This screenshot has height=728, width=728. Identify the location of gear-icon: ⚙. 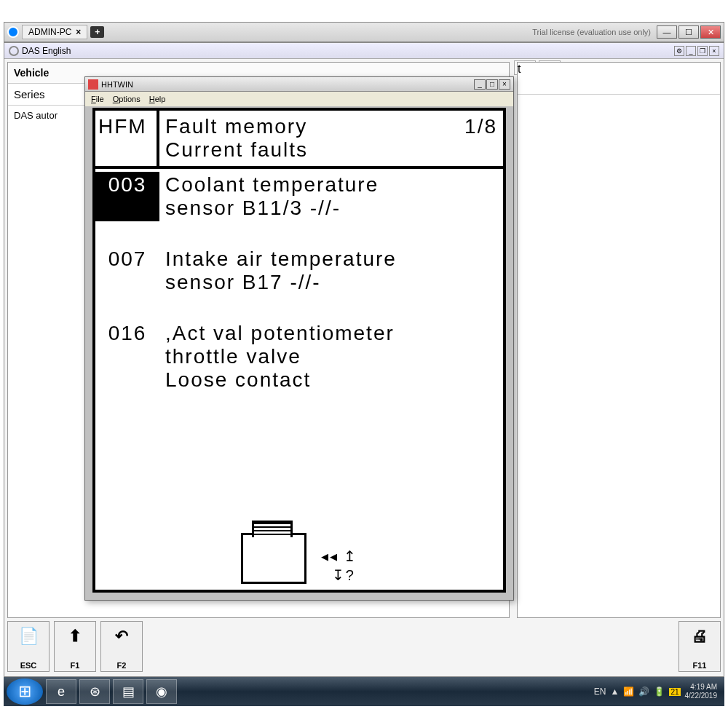
(679, 51).